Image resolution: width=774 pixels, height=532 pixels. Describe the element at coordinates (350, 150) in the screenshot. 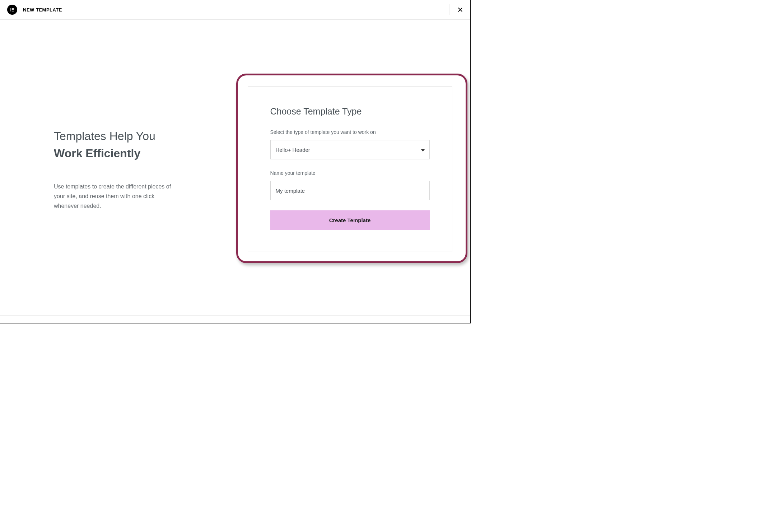

I see `template-type-select-wrap` at that location.